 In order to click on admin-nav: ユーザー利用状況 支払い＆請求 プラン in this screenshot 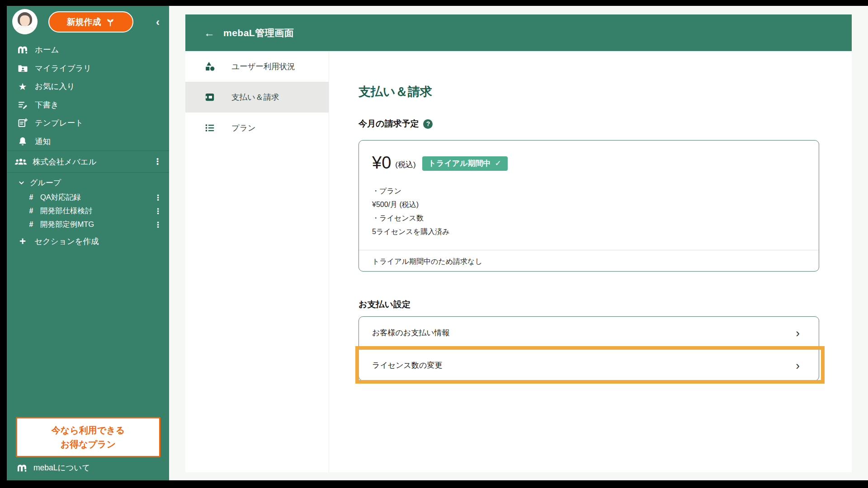, I will do `click(257, 262)`.